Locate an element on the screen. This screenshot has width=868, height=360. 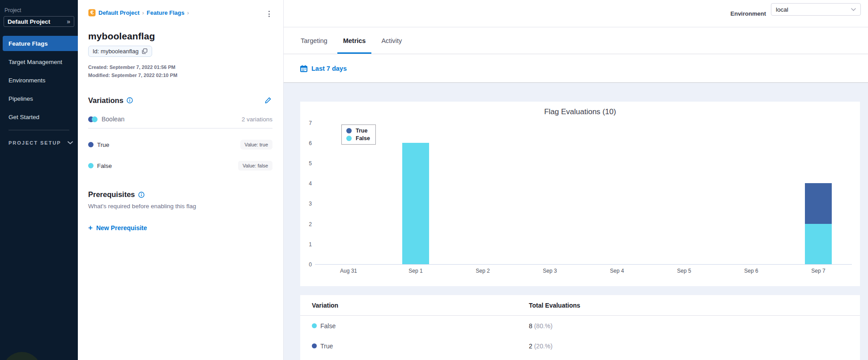
table-total-cell: 8 (80.%) is located at coordinates (689, 326).